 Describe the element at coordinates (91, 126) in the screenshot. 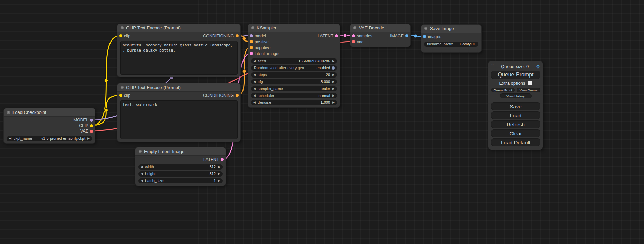

I see `output-port-clip` at that location.